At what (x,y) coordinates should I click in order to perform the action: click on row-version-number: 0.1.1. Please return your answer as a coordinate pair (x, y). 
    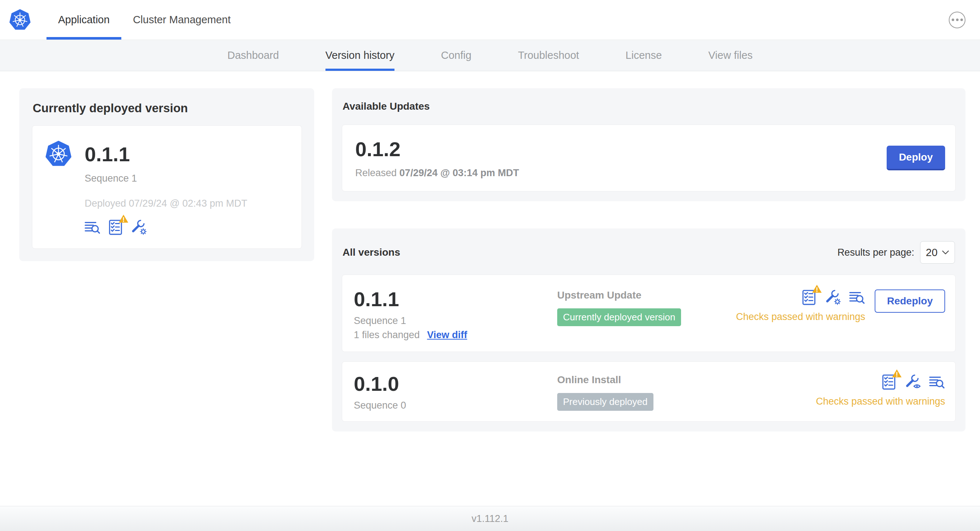
    Looking at the image, I should click on (456, 299).